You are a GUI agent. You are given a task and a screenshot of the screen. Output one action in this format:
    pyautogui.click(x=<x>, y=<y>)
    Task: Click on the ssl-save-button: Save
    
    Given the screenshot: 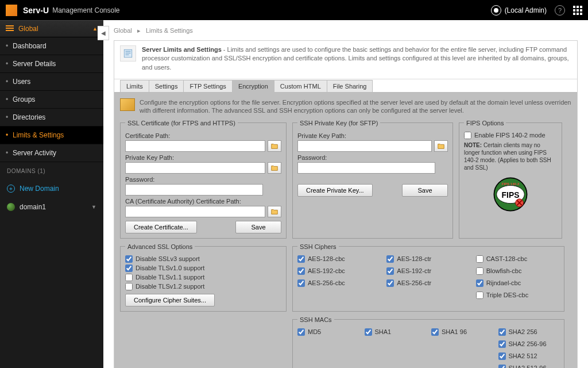 What is the action you would take?
    pyautogui.click(x=258, y=227)
    